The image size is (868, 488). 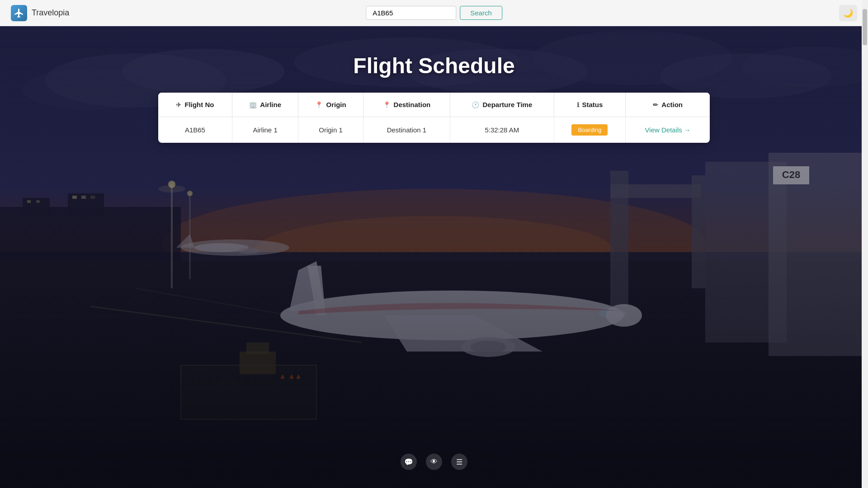 What do you see at coordinates (253, 105) in the screenshot?
I see `building-icon: 🏢` at bounding box center [253, 105].